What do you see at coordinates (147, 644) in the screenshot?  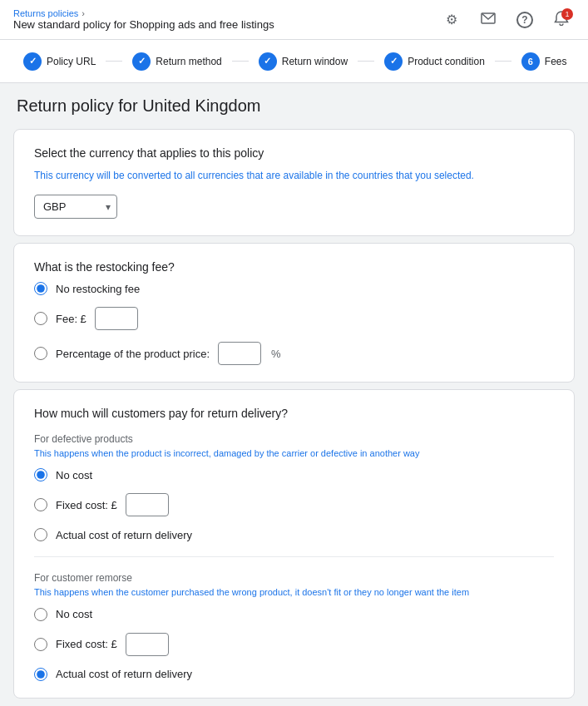 I see `remorse-fixed-input` at bounding box center [147, 644].